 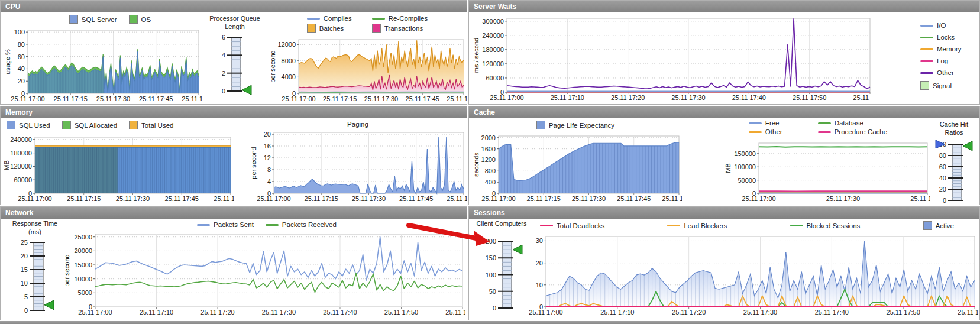 What do you see at coordinates (724, 7) in the screenshot?
I see `server-waits-panel-header: Server Waits` at bounding box center [724, 7].